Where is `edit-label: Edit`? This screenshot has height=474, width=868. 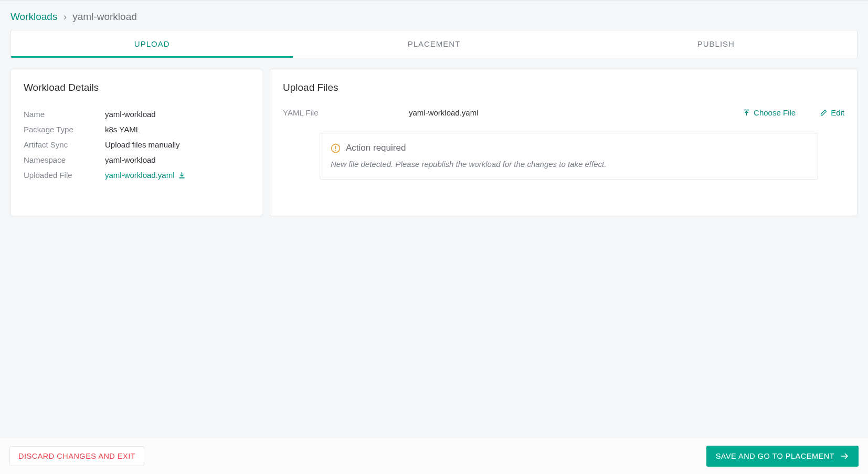
edit-label: Edit is located at coordinates (838, 112).